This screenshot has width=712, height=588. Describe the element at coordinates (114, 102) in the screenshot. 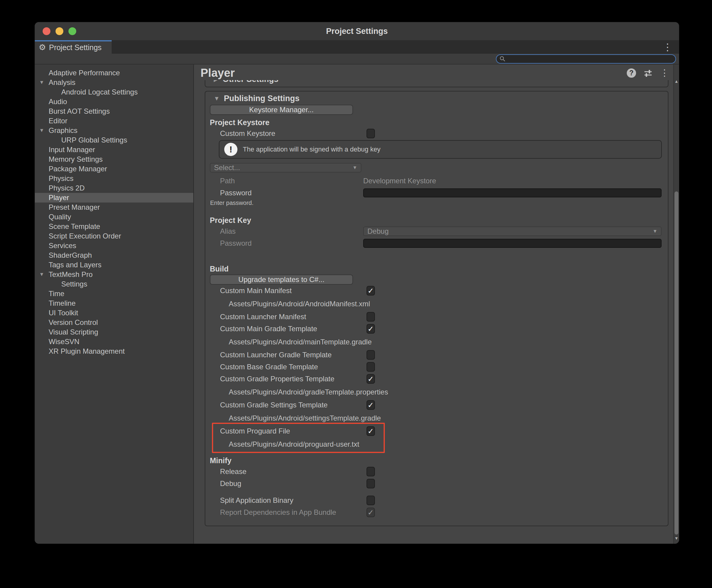

I see `sidebar-item-audio: Audio` at that location.